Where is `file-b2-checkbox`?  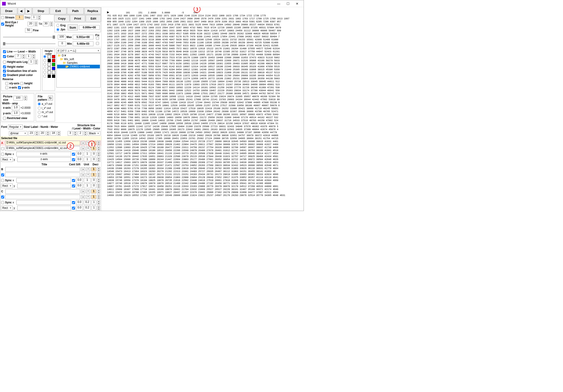
file-b2-checkbox is located at coordinates (3, 175).